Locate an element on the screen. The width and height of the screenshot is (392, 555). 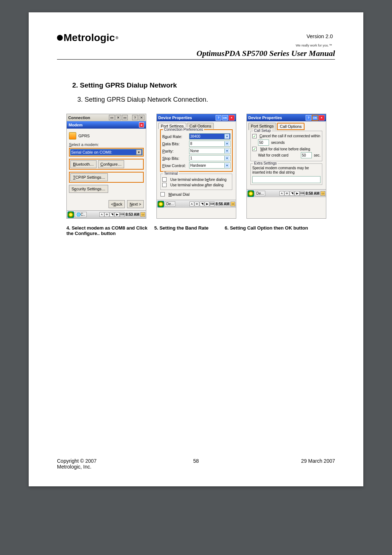
baud-select: 38400▼ is located at coordinates (210, 137).